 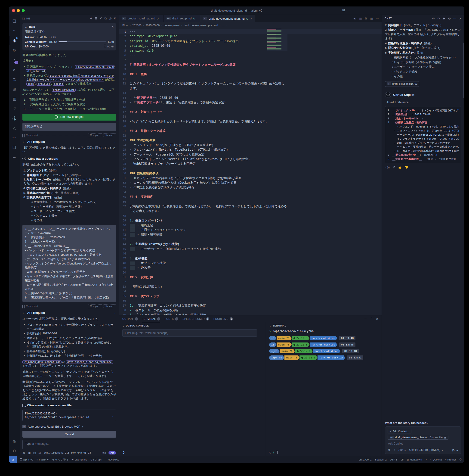 I want to click on activity-bar-item: ⌖, so click(x=14, y=31).